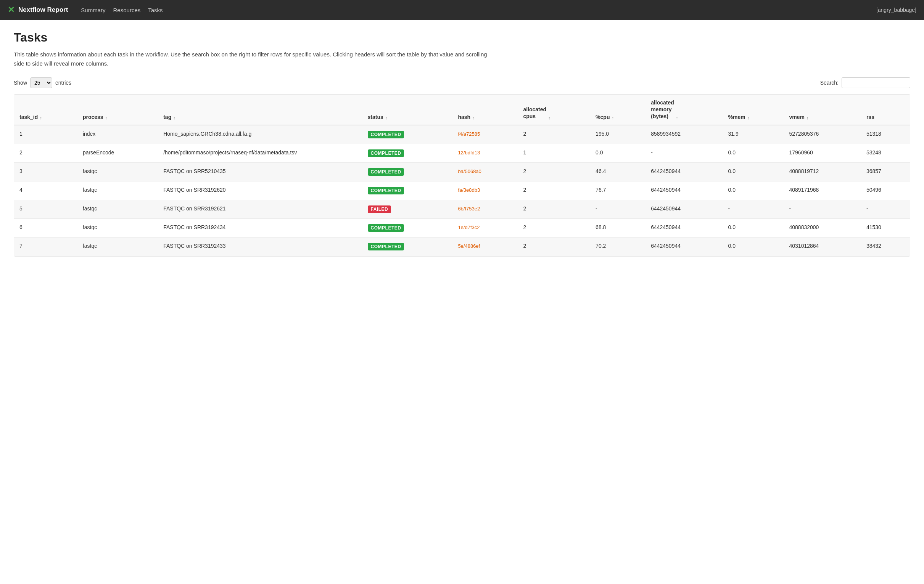 This screenshot has width=924, height=584. I want to click on col-status: status ↕, so click(408, 110).